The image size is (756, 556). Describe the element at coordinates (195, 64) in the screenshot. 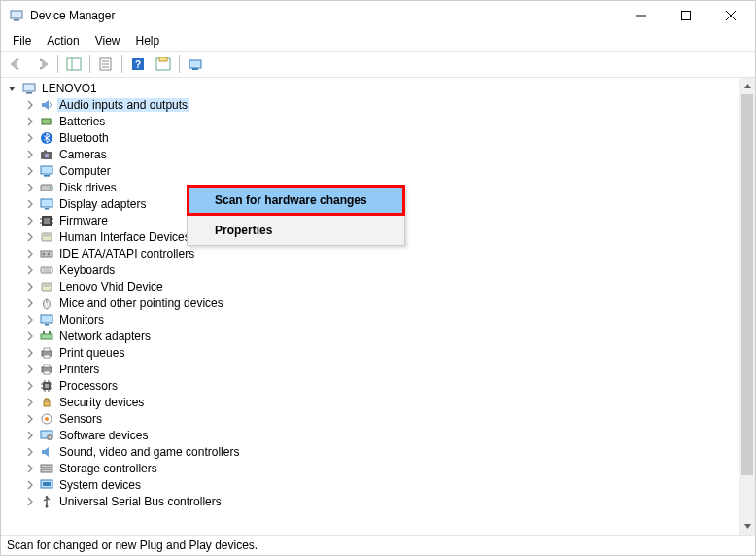

I see `devices-by-connection-button` at that location.